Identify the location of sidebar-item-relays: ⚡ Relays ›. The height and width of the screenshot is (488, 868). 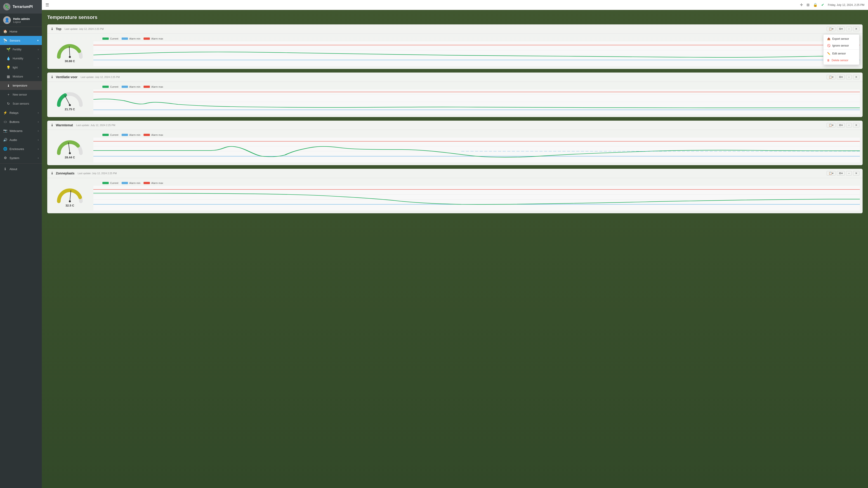
(21, 112).